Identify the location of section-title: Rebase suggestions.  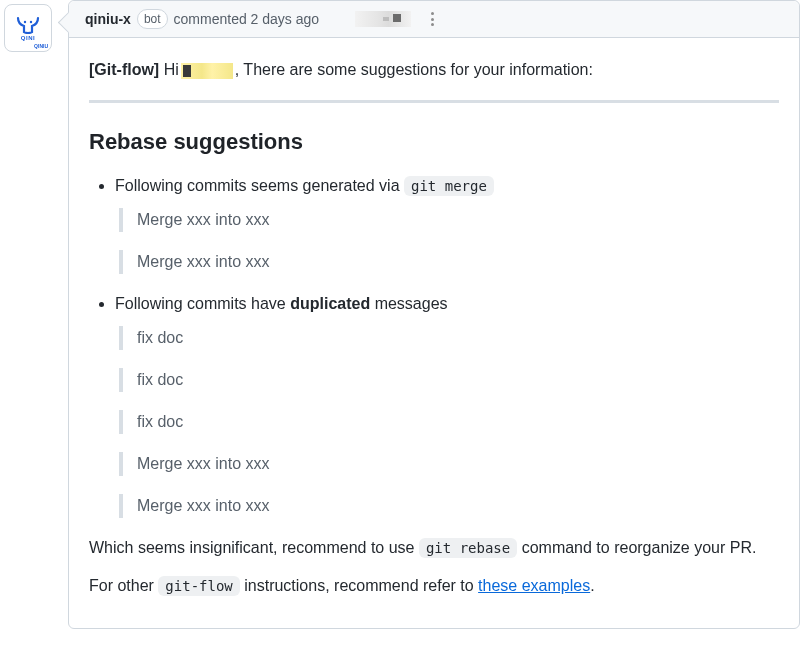
(434, 142).